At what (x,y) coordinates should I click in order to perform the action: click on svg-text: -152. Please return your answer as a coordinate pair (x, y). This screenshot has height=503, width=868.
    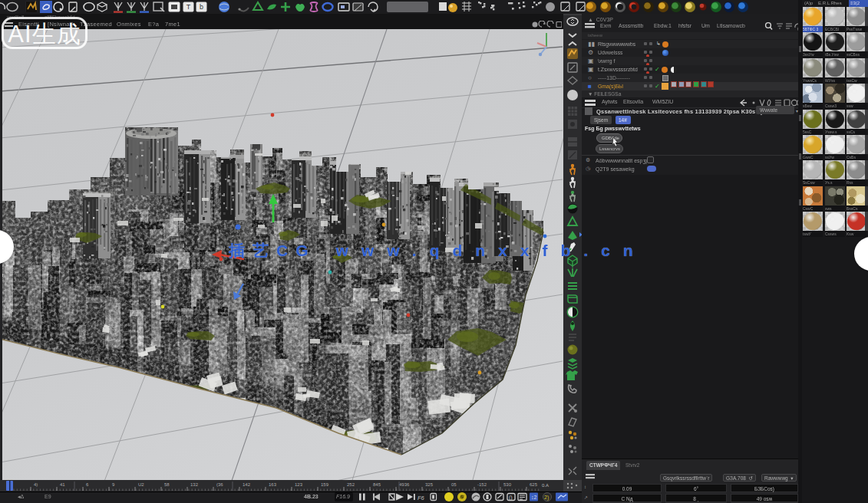
    Looking at the image, I should click on (482, 485).